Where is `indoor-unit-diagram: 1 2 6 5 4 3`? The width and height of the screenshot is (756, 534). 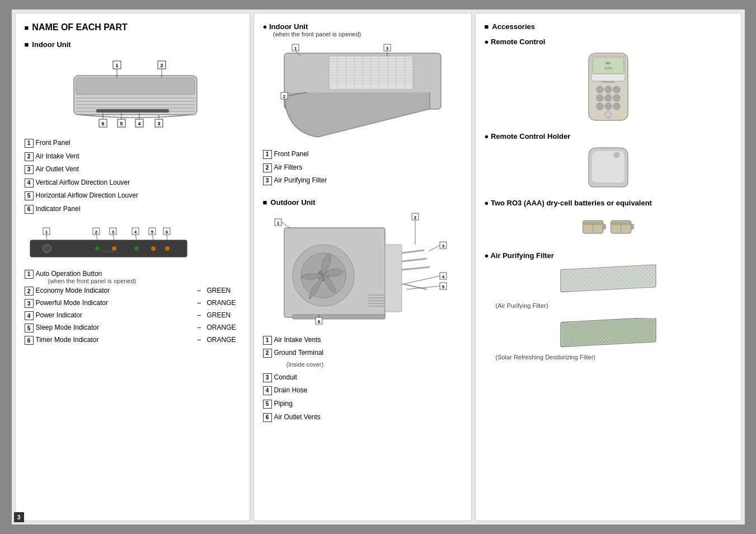 indoor-unit-diagram: 1 2 6 5 4 3 is located at coordinates (133, 92).